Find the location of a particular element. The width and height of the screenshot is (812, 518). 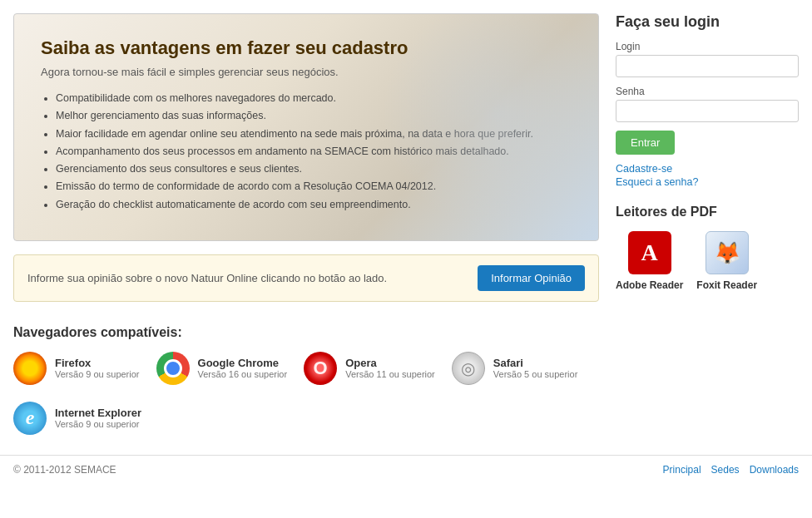

footer-downloads-link: Downloads is located at coordinates (774, 470).